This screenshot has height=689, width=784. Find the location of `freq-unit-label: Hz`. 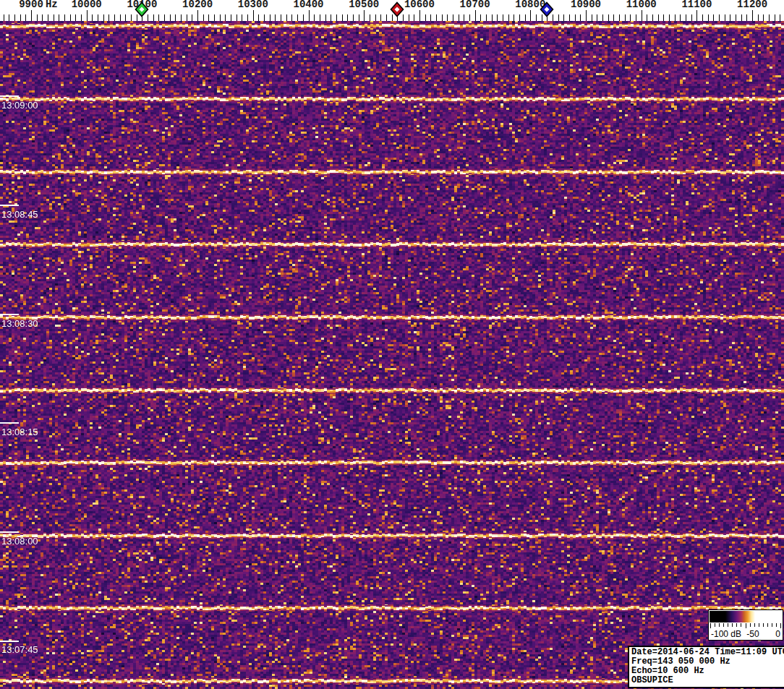

freq-unit-label: Hz is located at coordinates (52, 4).